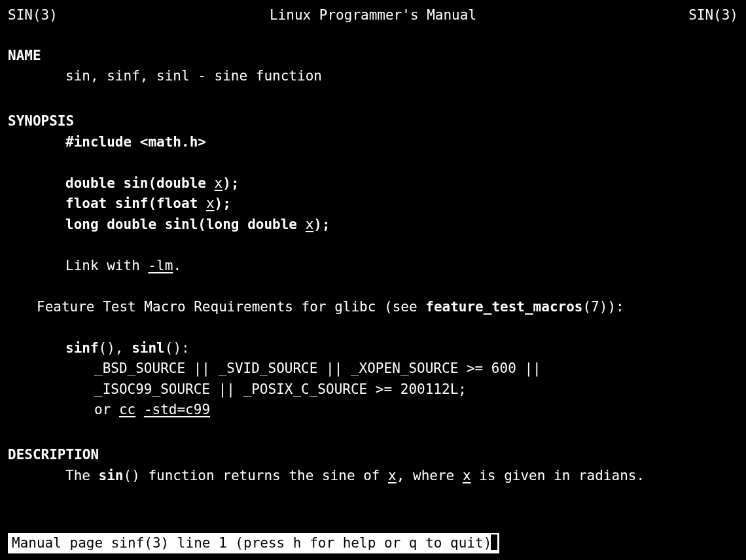 This screenshot has height=560, width=746. Describe the element at coordinates (402, 349) in the screenshot. I see `ftm-funcs: sinf(), sinl():` at that location.